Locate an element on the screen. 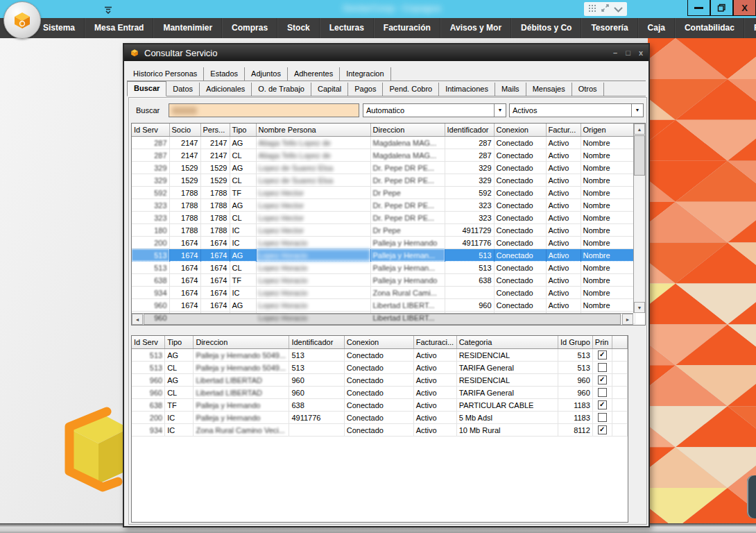 The width and height of the screenshot is (756, 533). quick-access-icon is located at coordinates (108, 8).